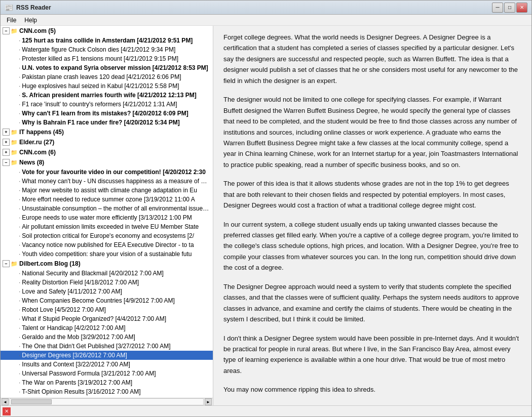  What do you see at coordinates (106, 402) in the screenshot?
I see `scroll-track` at bounding box center [106, 402].